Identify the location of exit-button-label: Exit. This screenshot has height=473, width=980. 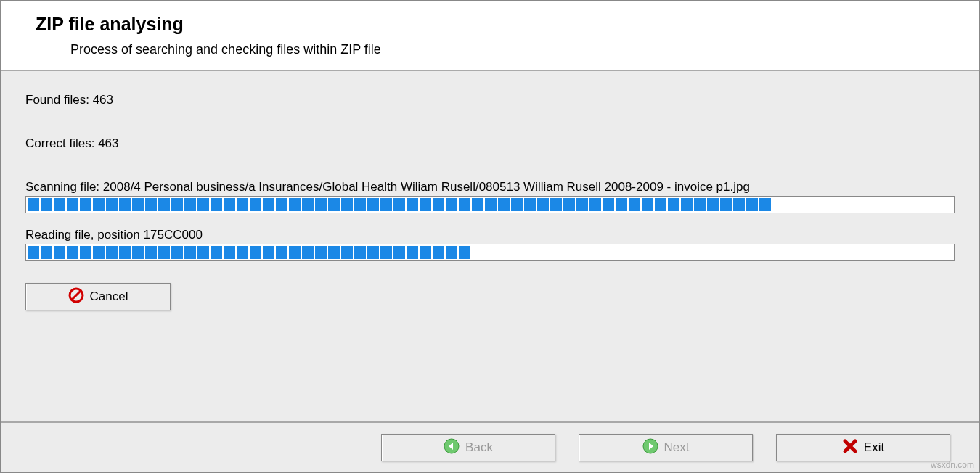
(874, 448).